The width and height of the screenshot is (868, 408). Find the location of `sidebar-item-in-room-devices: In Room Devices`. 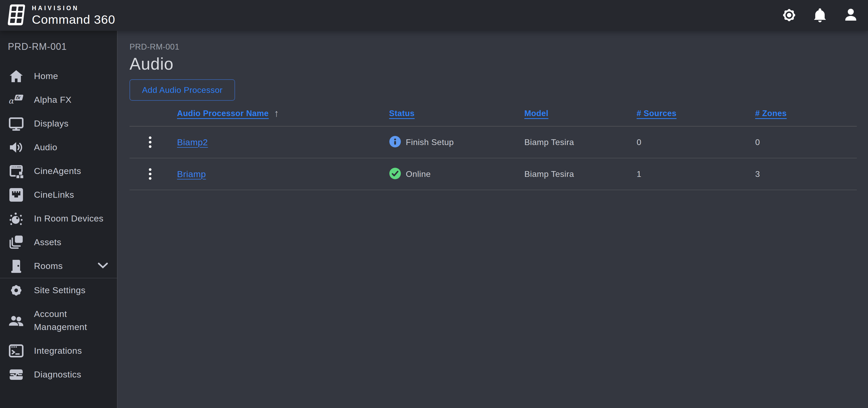

sidebar-item-in-room-devices: In Room Devices is located at coordinates (59, 218).